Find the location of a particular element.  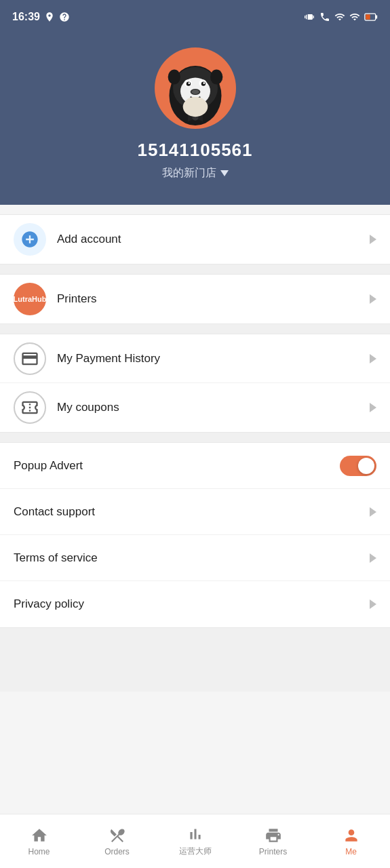

privacy-policy-item: Privacy policy is located at coordinates (195, 604).